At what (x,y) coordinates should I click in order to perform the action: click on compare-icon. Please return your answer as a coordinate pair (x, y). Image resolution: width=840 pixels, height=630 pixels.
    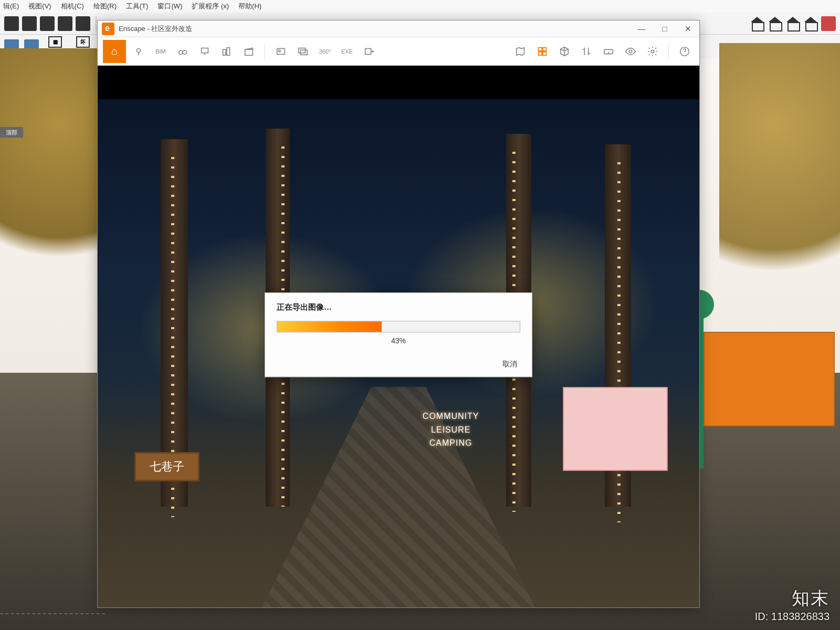
    Looking at the image, I should click on (586, 51).